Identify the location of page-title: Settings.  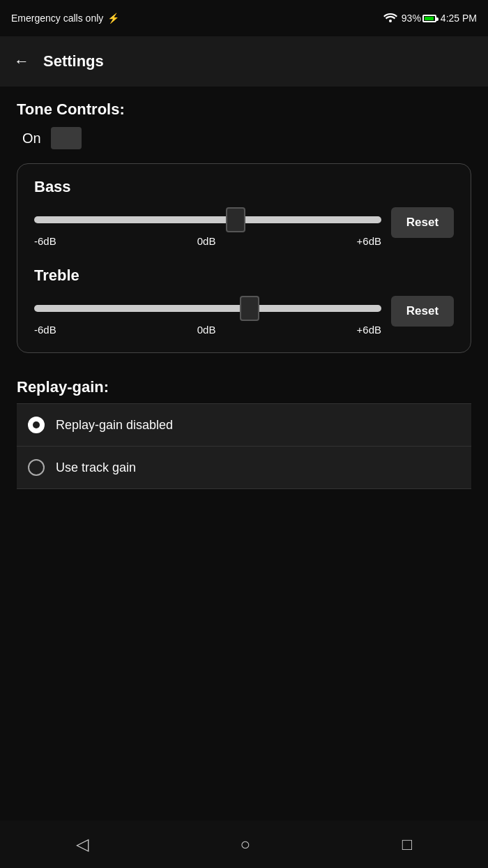
(74, 61).